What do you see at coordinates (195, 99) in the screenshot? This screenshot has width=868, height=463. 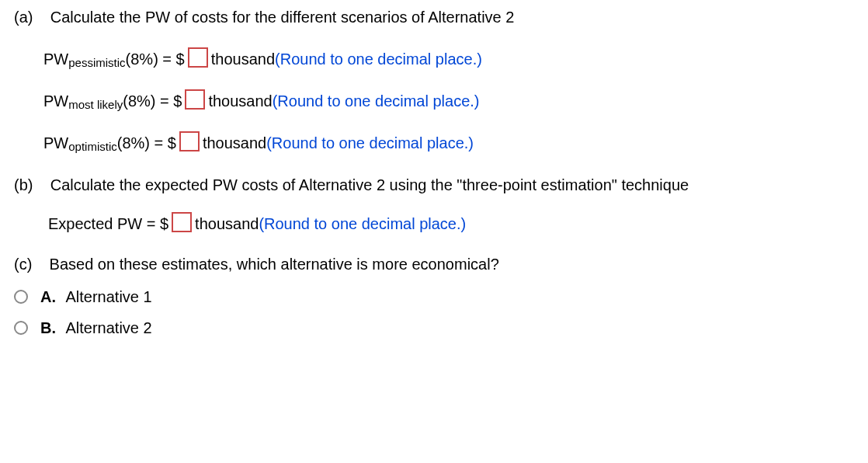 I see `pw-mostlikely-input` at bounding box center [195, 99].